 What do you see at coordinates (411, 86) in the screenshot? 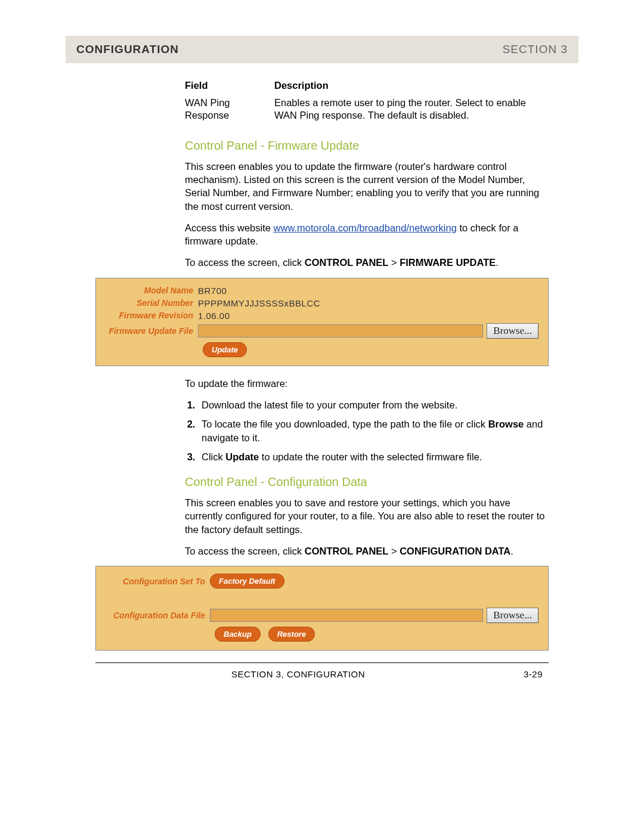
I see `col-desc-header: Description` at bounding box center [411, 86].